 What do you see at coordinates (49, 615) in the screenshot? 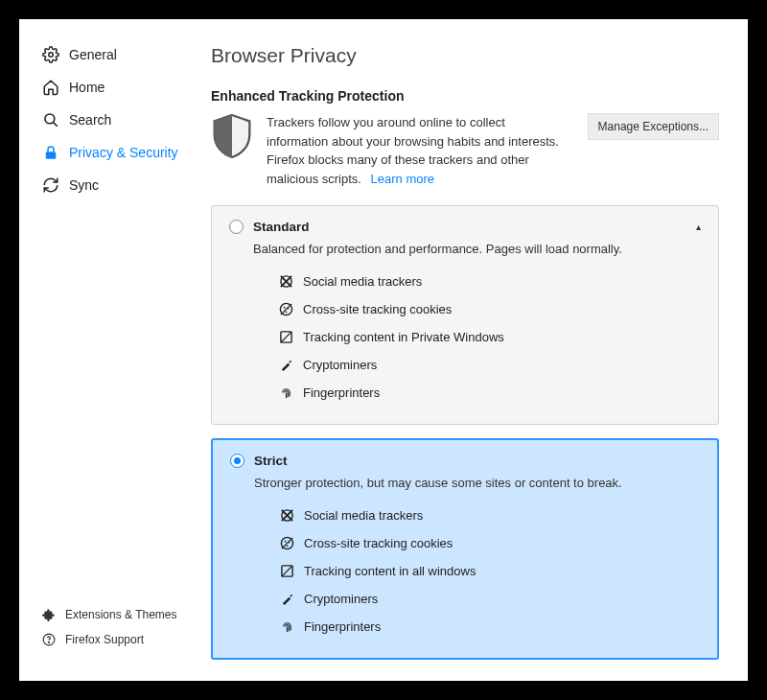
I see `puzzle-icon` at bounding box center [49, 615].